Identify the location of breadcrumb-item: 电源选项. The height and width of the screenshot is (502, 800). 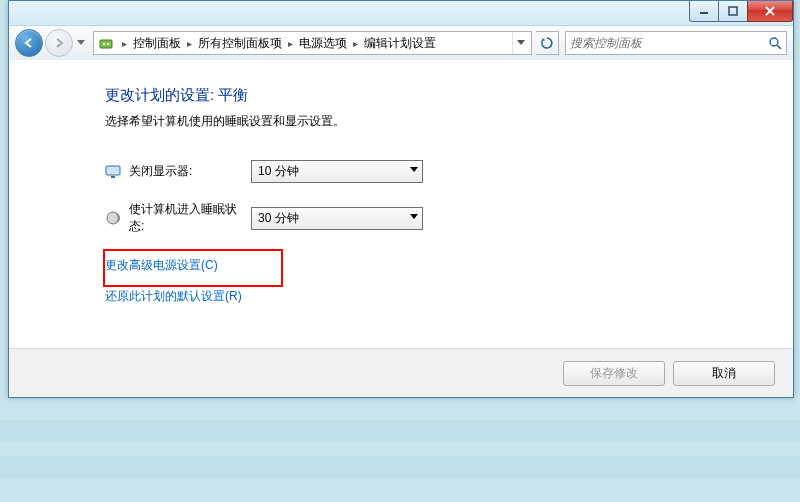
(323, 44).